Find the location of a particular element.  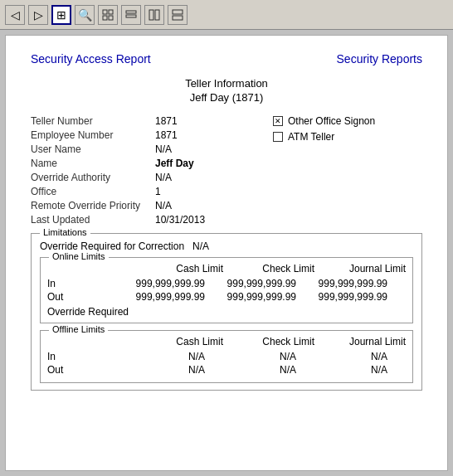

offline-out-check: N/A is located at coordinates (251, 370).